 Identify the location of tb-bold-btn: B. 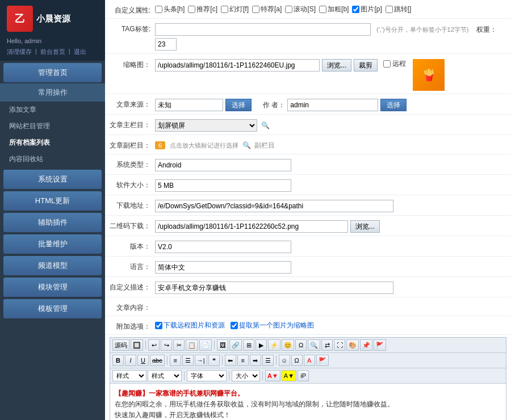
(118, 360).